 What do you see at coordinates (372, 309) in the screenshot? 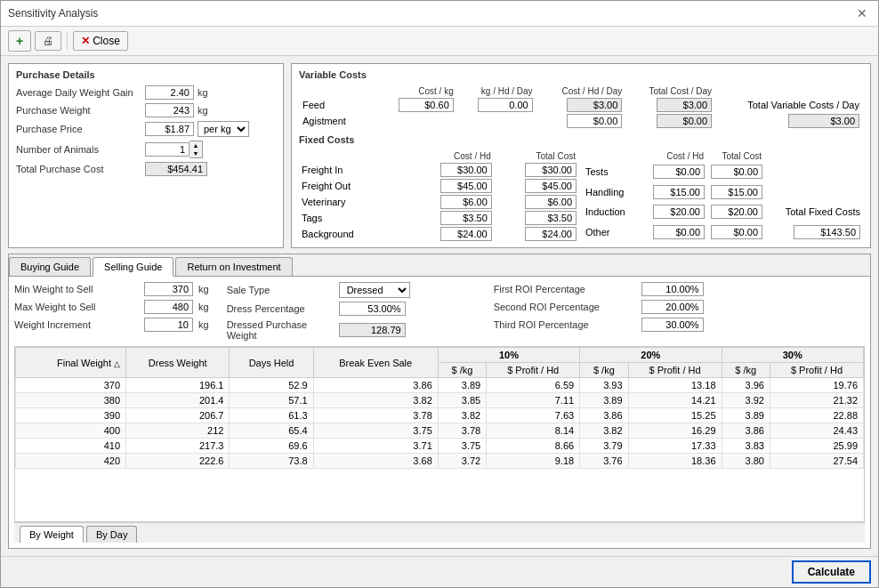
I see `dress-percentage-input` at bounding box center [372, 309].